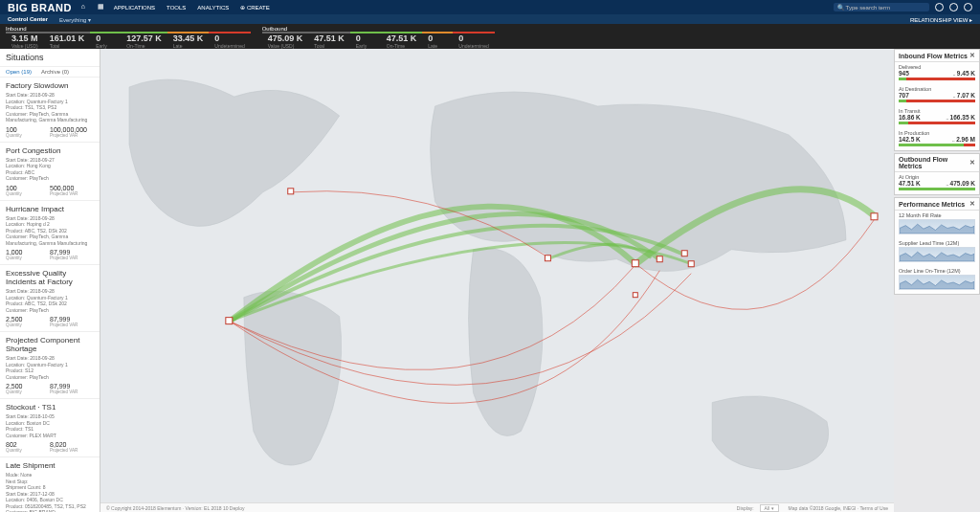  Describe the element at coordinates (402, 40) in the screenshot. I see `kpi-on-time: 47.51 KOn-Time` at that location.